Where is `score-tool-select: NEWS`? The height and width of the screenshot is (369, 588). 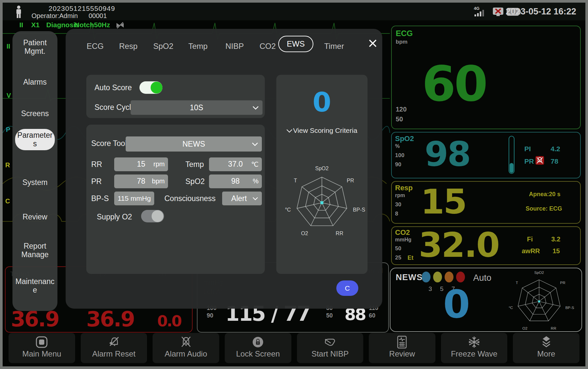
score-tool-select: NEWS is located at coordinates (194, 144).